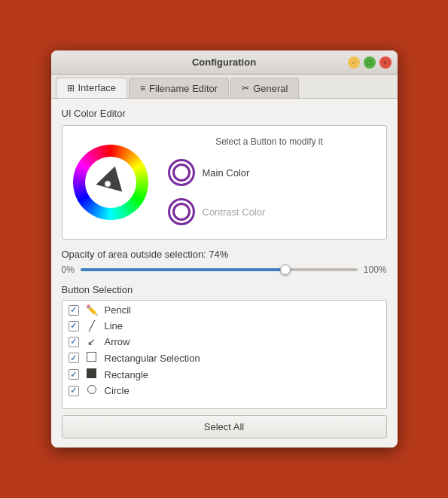 This screenshot has height=498, width=448. Describe the element at coordinates (74, 326) in the screenshot. I see `checkbox-line` at that location.